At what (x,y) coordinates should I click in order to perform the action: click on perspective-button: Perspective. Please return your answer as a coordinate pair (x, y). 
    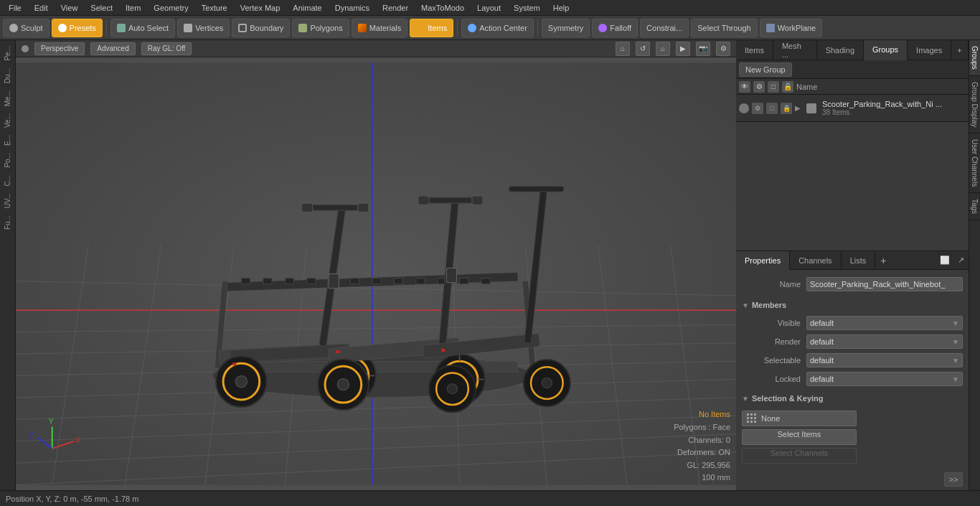
    Looking at the image, I should click on (60, 49).